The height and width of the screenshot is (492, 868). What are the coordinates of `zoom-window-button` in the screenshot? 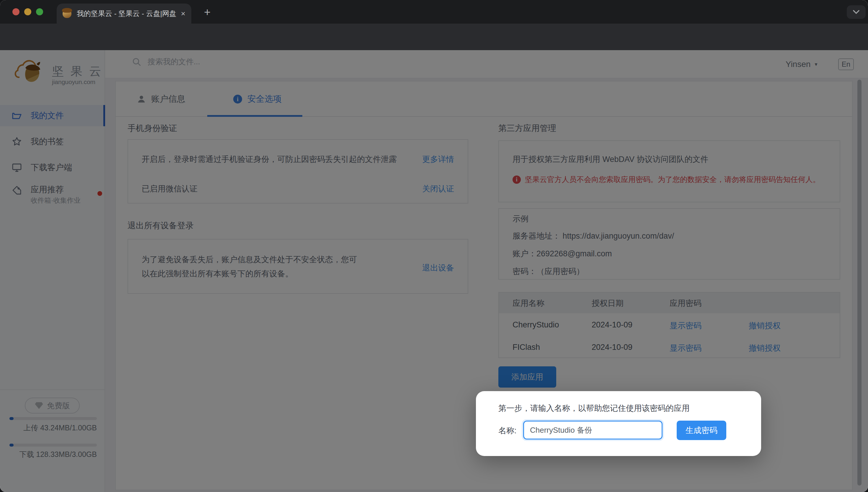 It's located at (40, 11).